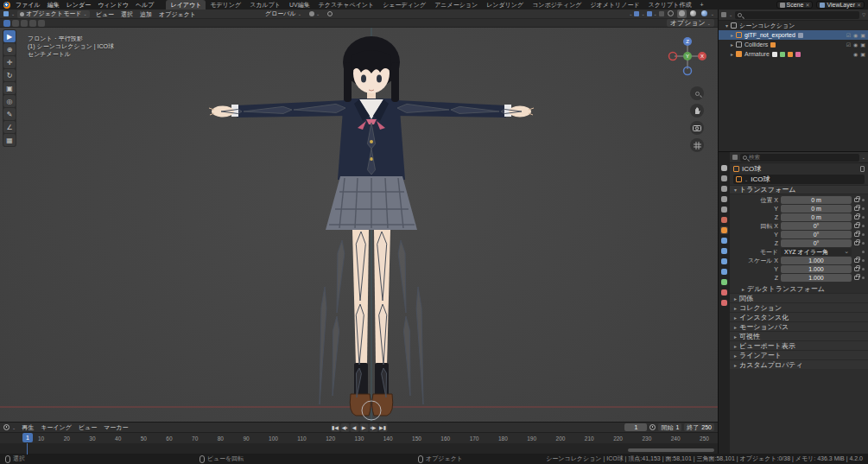 This screenshot has width=868, height=464. Describe the element at coordinates (864, 15) in the screenshot. I see `outliner-filter-icon: ▽` at that location.